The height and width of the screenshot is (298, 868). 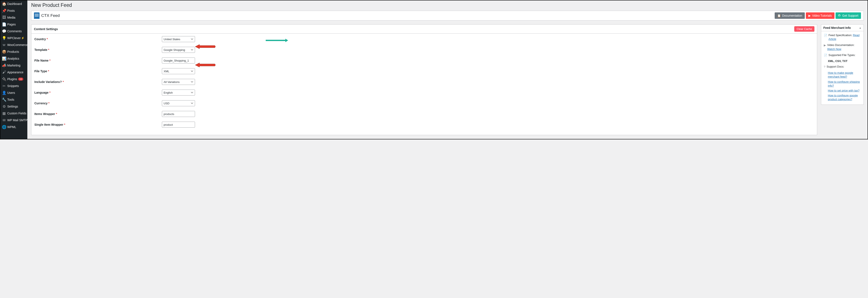 I want to click on pin-icon: 📌, so click(x=4, y=11).